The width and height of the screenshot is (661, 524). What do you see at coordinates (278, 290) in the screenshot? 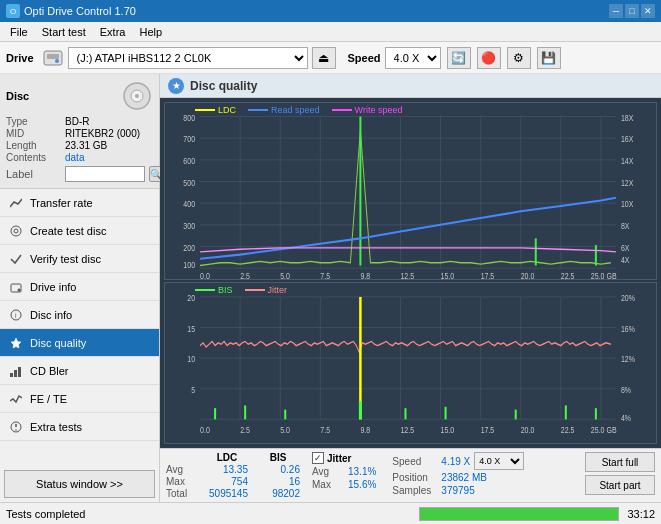
I see `jitter-legend-label: Jitter` at bounding box center [278, 290].